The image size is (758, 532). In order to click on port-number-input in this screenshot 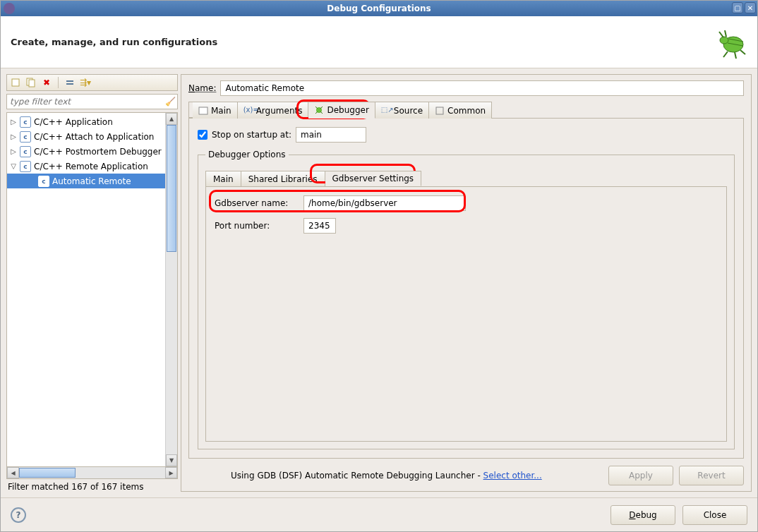, I will do `click(320, 226)`.